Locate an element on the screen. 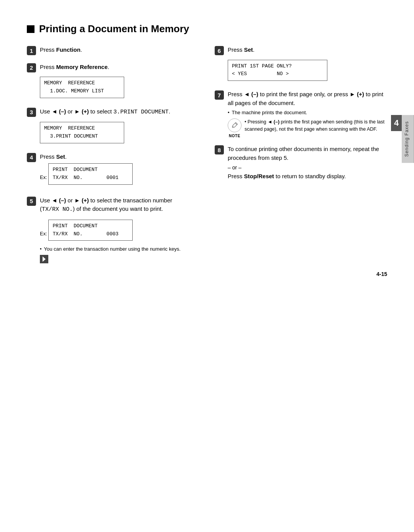  note-block: NOTE • Pressing ◄ (–) prints the first p… is located at coordinates (307, 129).